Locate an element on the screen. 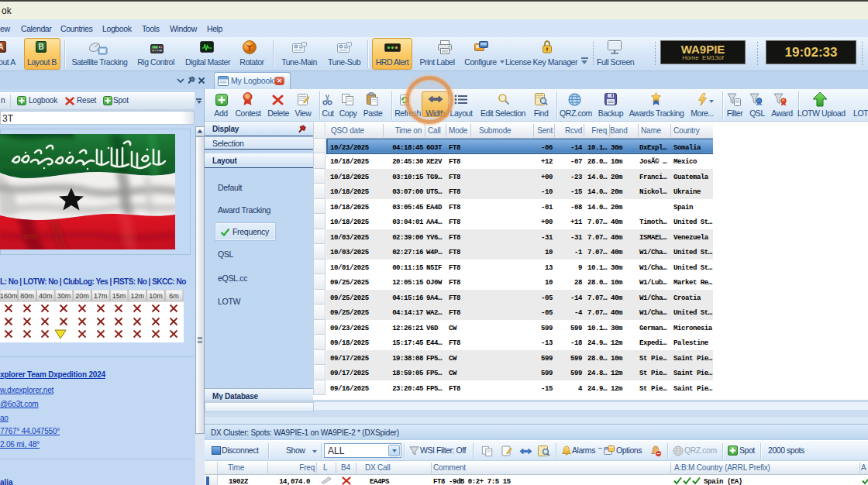  svg-text: 80m is located at coordinates (27, 296).